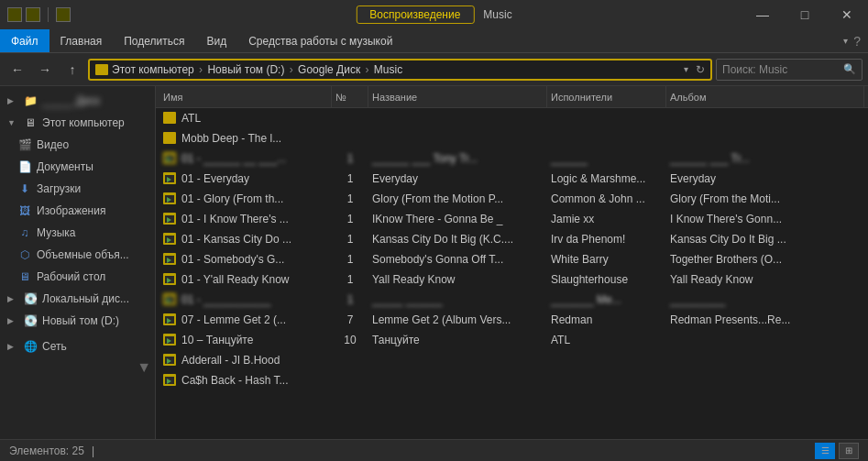 This screenshot has width=868, height=461. I want to click on nav-forward-button: →, so click(45, 70).